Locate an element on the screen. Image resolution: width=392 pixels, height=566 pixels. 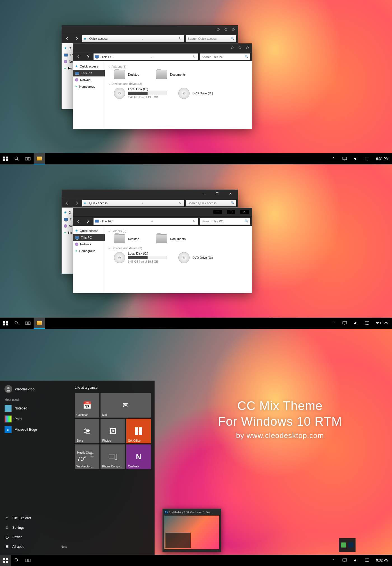
taskview-button is located at coordinates (28, 560).